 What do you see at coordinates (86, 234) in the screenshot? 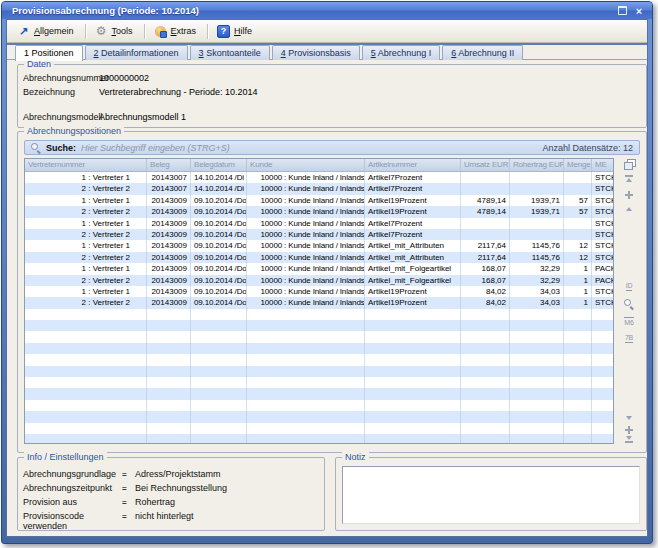
I see `cell-vertreternummer: 2 : Vertreter 2` at bounding box center [86, 234].